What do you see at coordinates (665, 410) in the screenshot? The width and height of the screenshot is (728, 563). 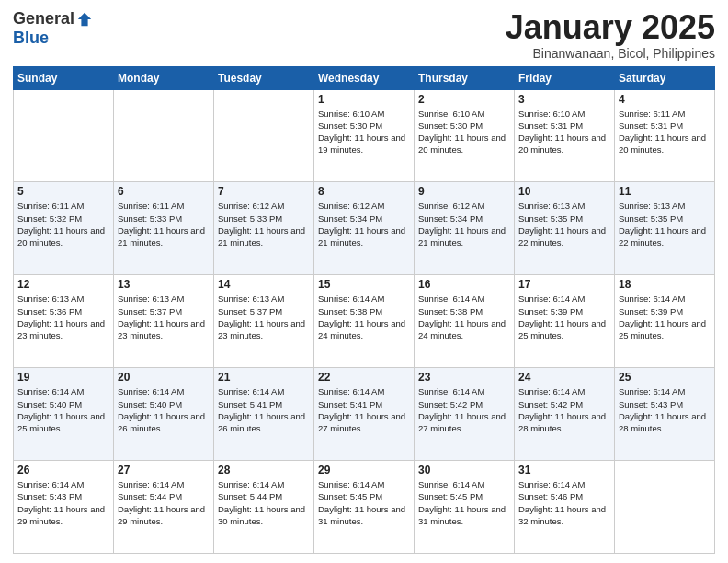 I see `day-info: Sunrise: 6:14 AMSunset: 5:43 PMDaylight:…` at bounding box center [665, 410].